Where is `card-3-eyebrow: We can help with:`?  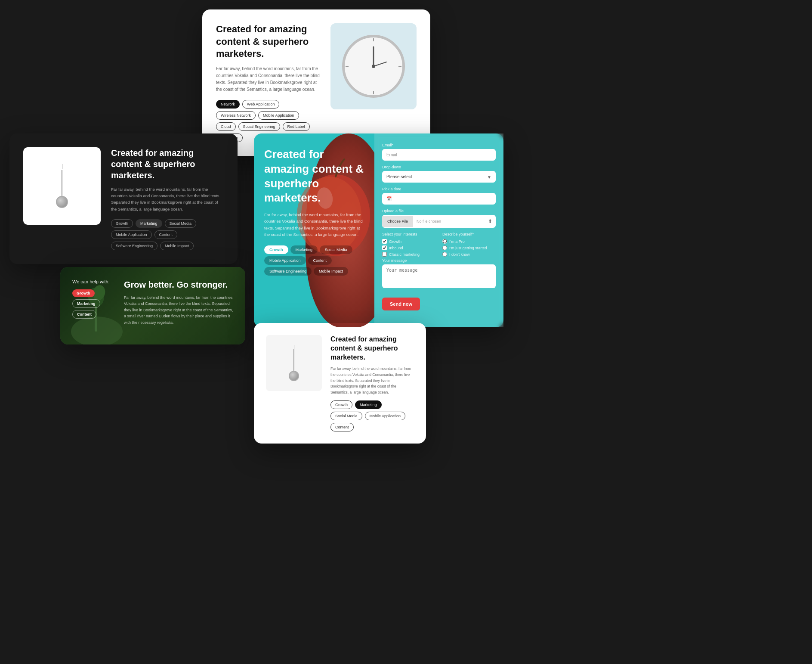 card-3-eyebrow: We can help with: is located at coordinates (96, 282).